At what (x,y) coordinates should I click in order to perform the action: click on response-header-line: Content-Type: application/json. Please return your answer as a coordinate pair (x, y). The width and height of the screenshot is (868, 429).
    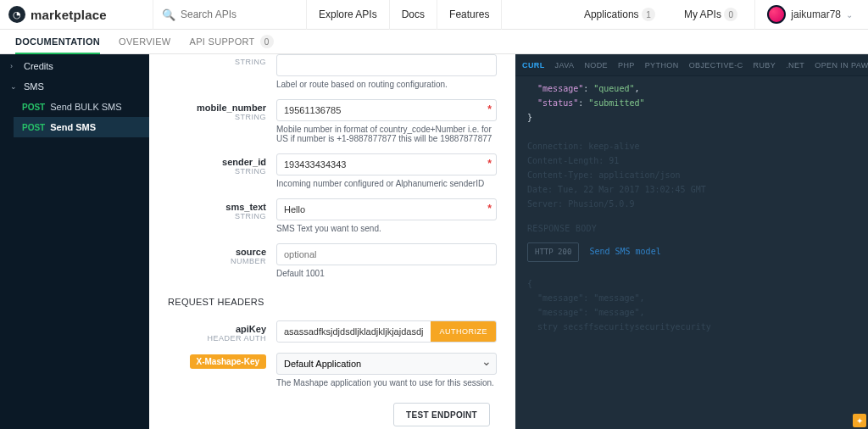
    Looking at the image, I should click on (692, 175).